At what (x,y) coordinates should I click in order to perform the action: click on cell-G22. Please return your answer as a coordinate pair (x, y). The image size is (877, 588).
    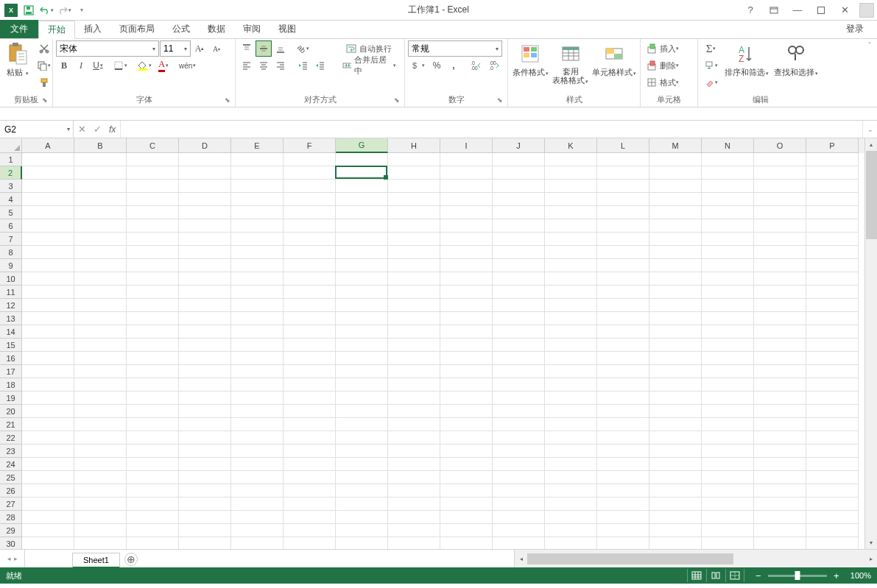
    Looking at the image, I should click on (362, 438).